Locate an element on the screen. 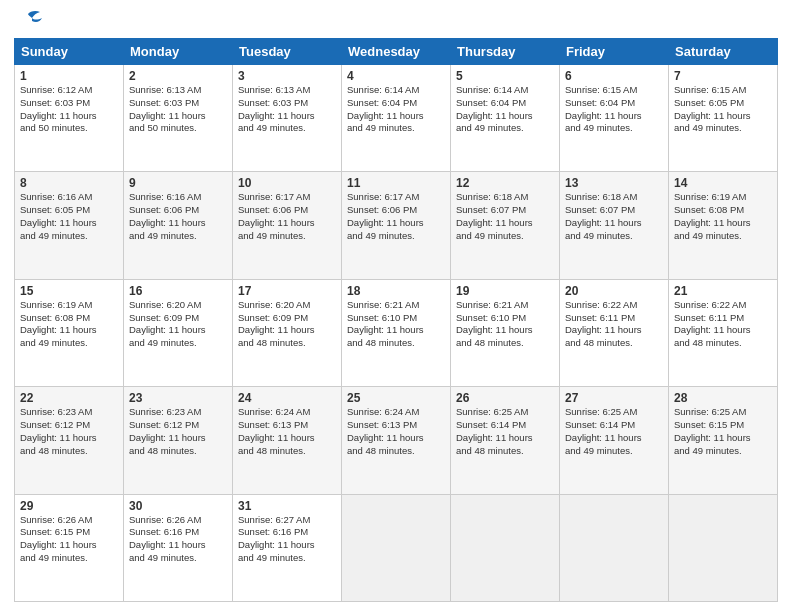 Image resolution: width=792 pixels, height=612 pixels. day-info: Sunrise: 6:27 AM Sunset: 6:16 PM Dayligh… is located at coordinates (287, 540).